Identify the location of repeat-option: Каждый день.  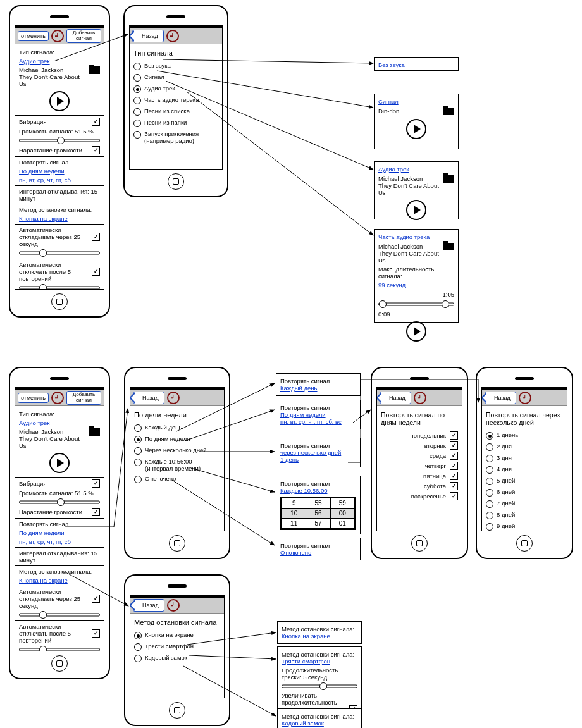
(177, 428).